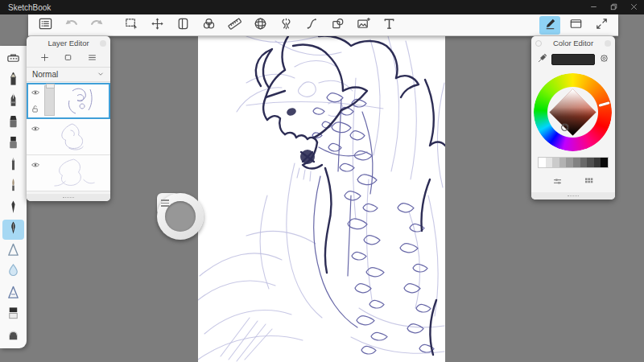 The width and height of the screenshot is (644, 362). What do you see at coordinates (389, 26) in the screenshot?
I see `toolbar-text-tool` at bounding box center [389, 26].